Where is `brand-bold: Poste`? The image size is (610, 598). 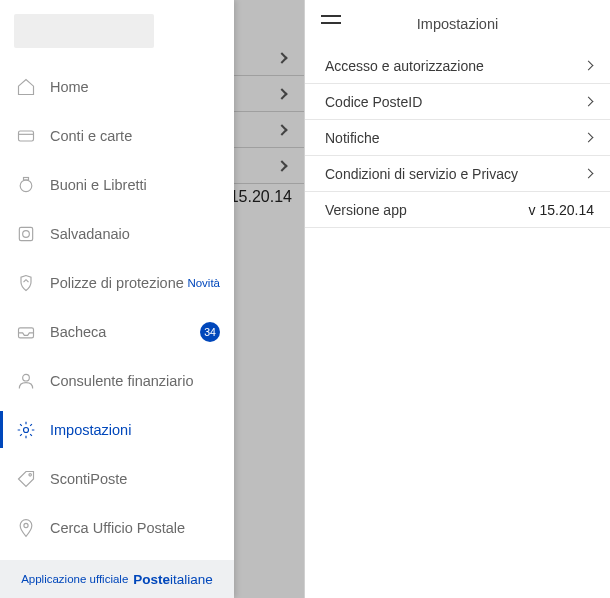 brand-bold: Poste is located at coordinates (152, 580).